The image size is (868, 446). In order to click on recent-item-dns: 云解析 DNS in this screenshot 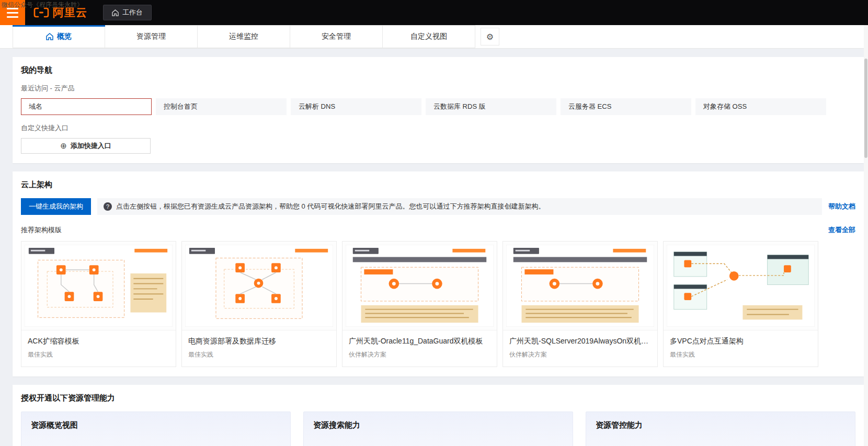, I will do `click(356, 107)`.